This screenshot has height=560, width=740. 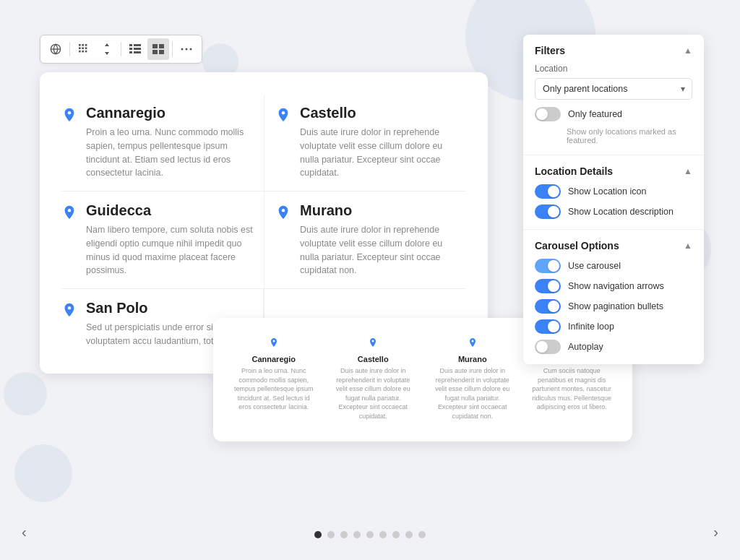 I want to click on pagination, so click(x=370, y=535).